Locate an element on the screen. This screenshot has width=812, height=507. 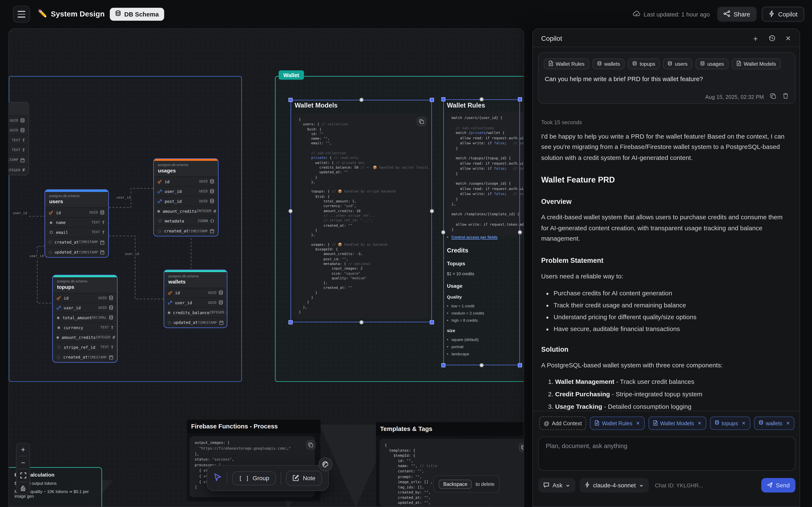
table-field-row: post_idUUID is located at coordinates (186, 202).